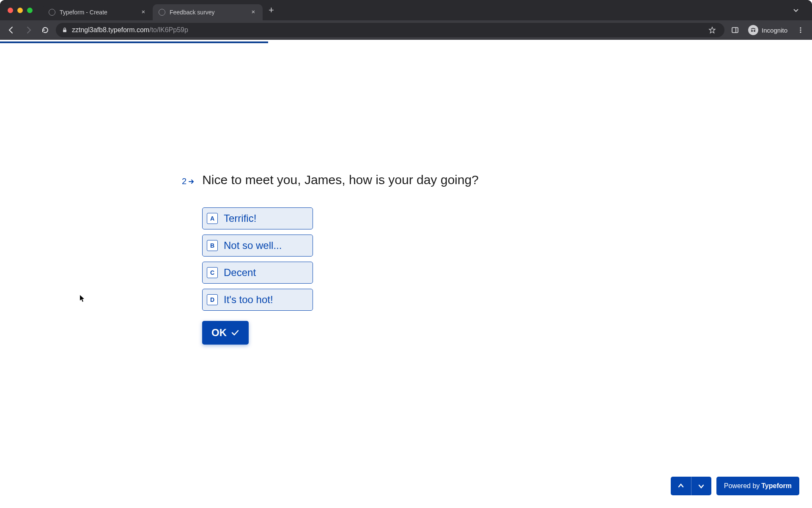 This screenshot has width=812, height=508. Describe the element at coordinates (406, 30) in the screenshot. I see `toolbar: zztngl3afb8.typeform.com/to/lK6Pp59p Inc…` at that location.